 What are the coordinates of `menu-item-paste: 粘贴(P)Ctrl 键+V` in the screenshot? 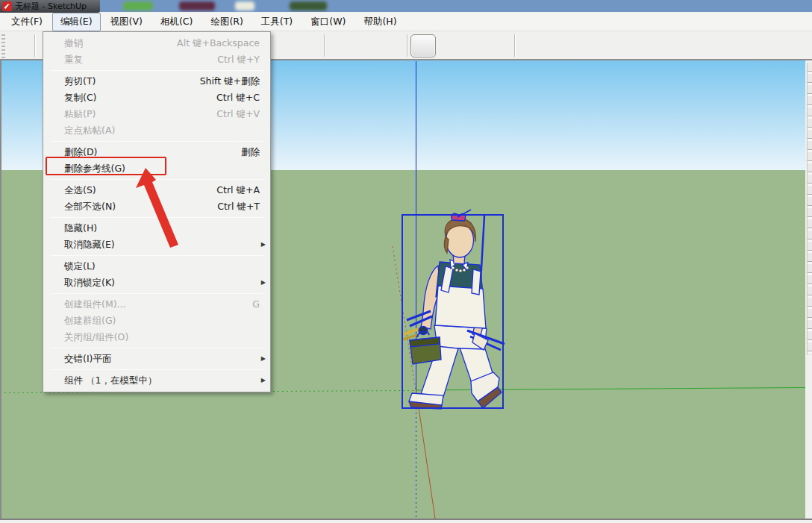 It's located at (157, 114).